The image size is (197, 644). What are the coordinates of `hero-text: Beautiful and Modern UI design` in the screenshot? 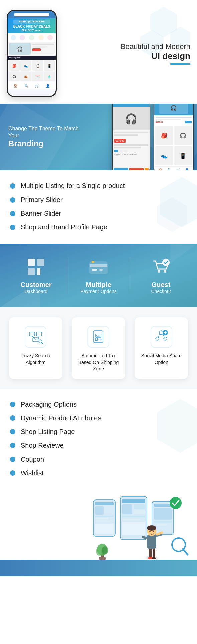 It's located at (125, 53).